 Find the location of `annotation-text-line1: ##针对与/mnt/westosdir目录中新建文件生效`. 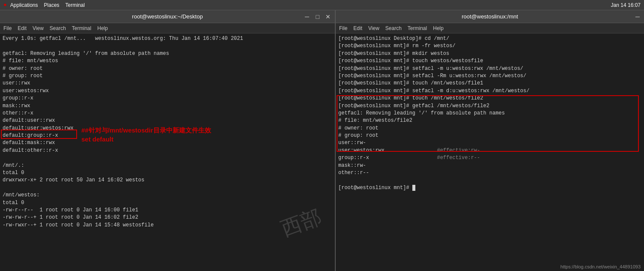

annotation-text-line1: ##针对与/mnt/westosdir目录中新建文件生效 is located at coordinates (146, 130).